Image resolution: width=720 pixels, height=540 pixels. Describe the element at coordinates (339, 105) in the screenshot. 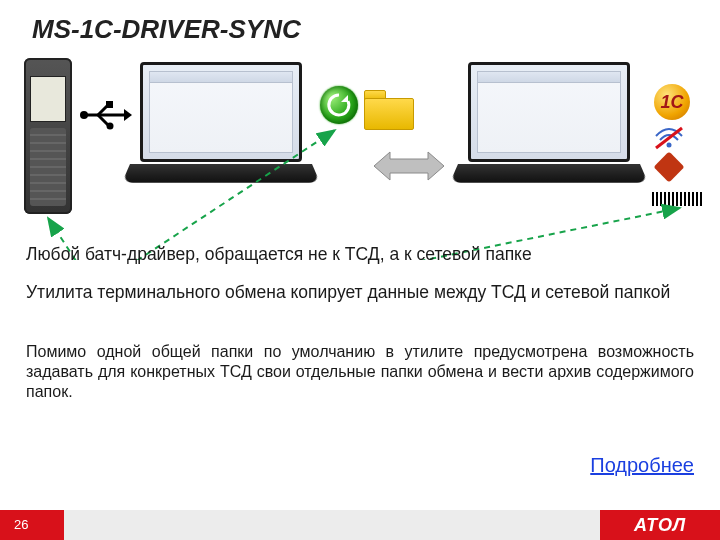

I see `sync-icon` at that location.